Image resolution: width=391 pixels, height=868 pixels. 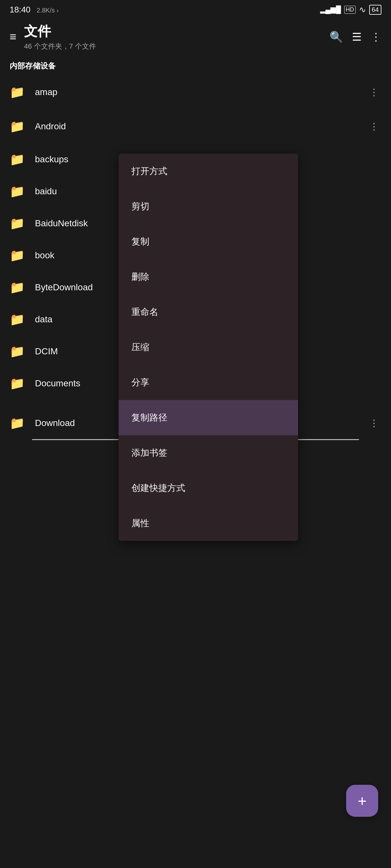 I want to click on context-menu-item-compress: 压缩, so click(x=208, y=347).